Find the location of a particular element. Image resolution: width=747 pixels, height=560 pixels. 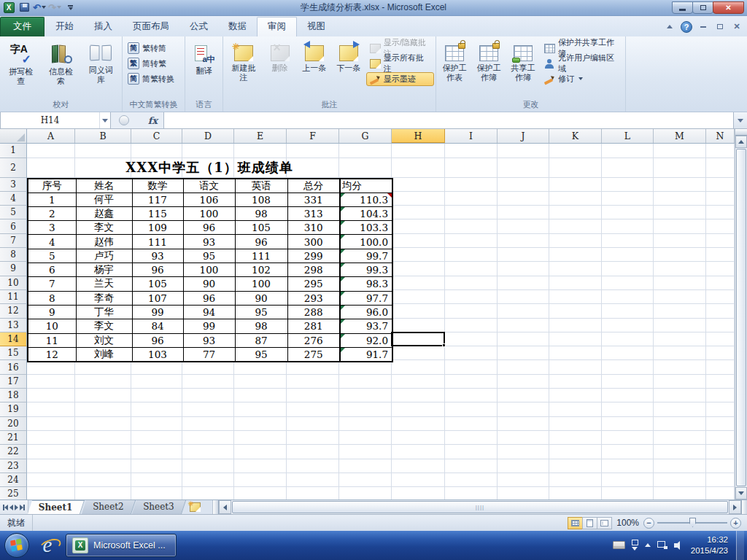

customize-qat-button is located at coordinates (70, 7).